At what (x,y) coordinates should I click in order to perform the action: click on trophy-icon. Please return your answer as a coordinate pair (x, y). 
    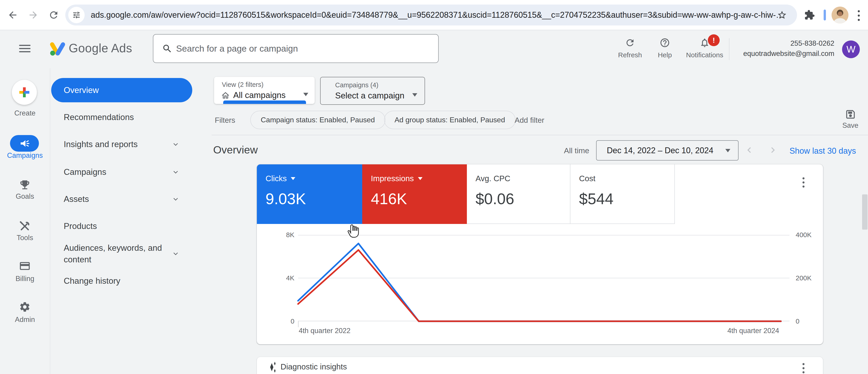
    Looking at the image, I should click on (25, 185).